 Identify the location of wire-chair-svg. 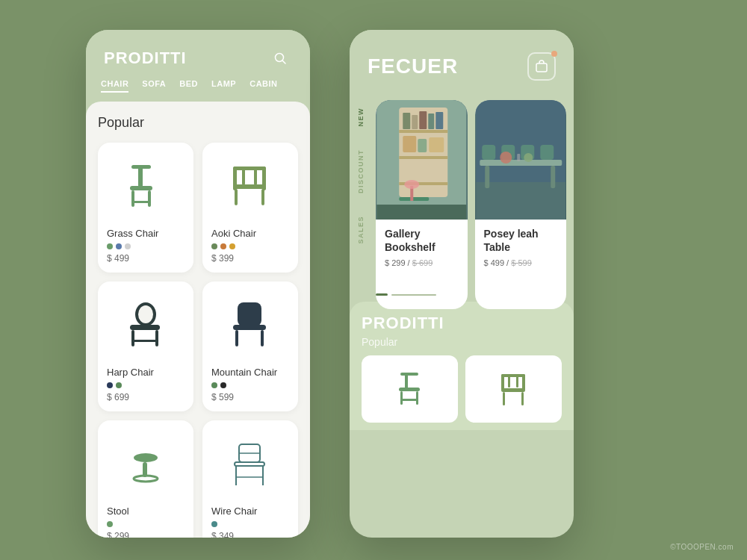
(250, 464).